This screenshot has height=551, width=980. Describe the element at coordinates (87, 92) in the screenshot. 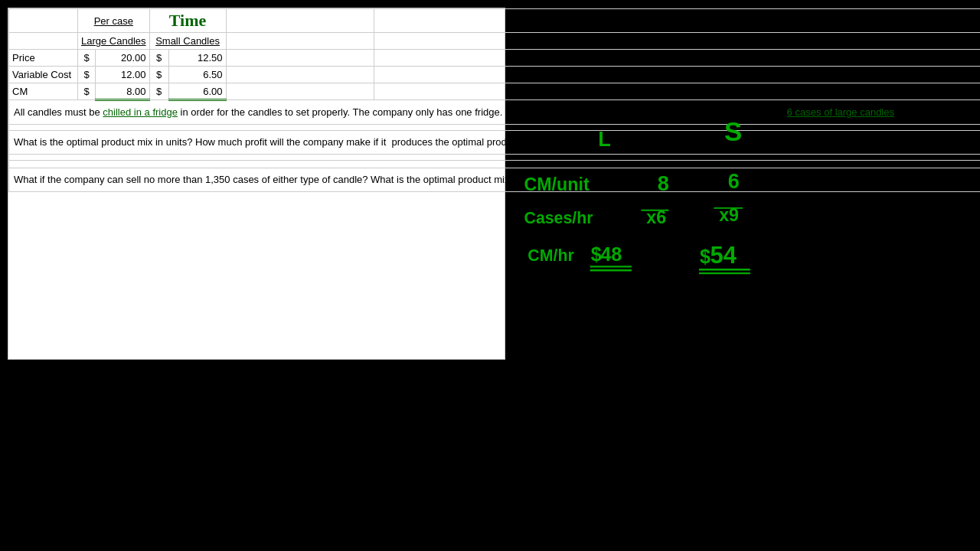

I see `cm-dollar1: $` at that location.